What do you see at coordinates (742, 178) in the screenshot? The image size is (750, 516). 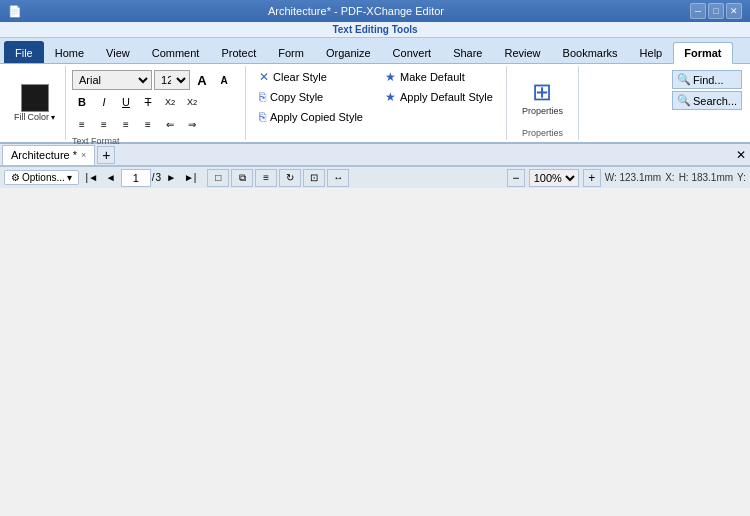 I see `y-display: Y:` at bounding box center [742, 178].